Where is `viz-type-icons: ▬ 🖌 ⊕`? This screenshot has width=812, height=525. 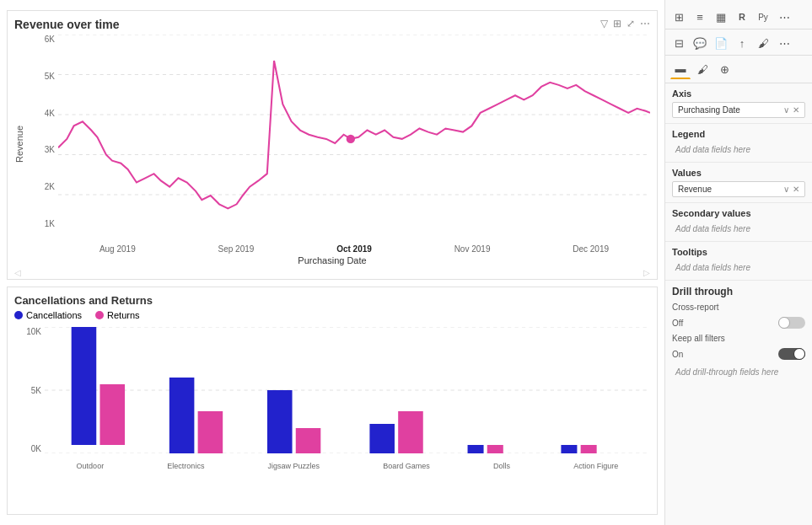
viz-type-icons: ▬ 🖌 ⊕ is located at coordinates (739, 69).